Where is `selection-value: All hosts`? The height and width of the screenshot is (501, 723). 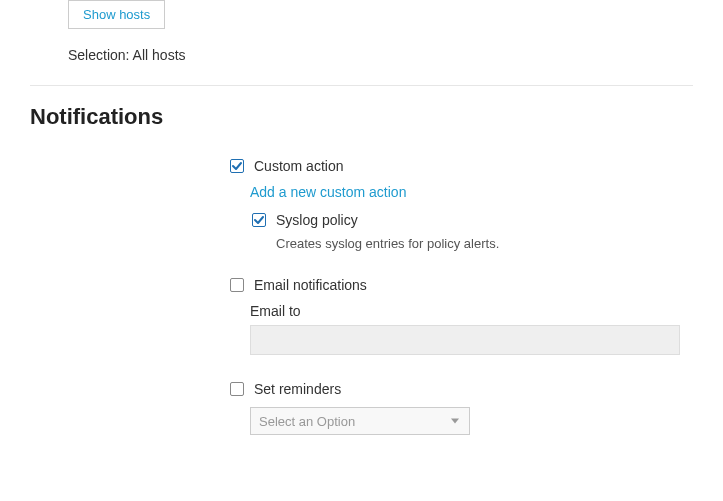 selection-value: All hosts is located at coordinates (160, 55).